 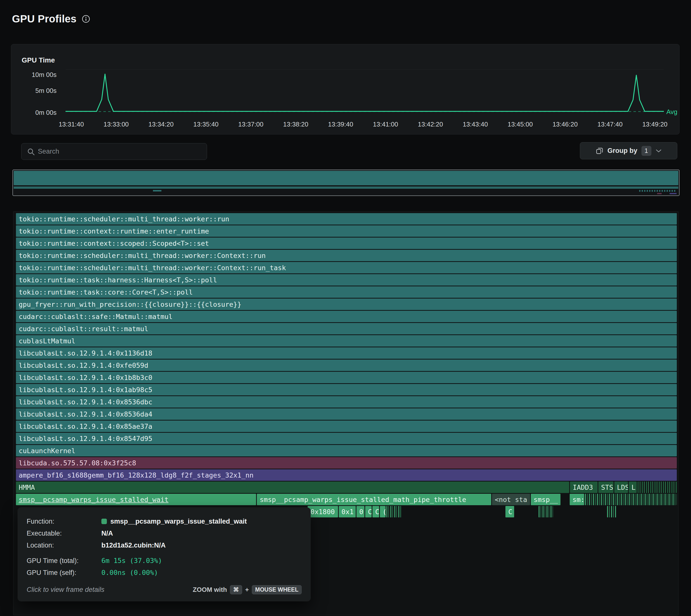 What do you see at coordinates (136, 500) in the screenshot?
I see `flame-frame: smsp__pcsamp_warps_issue_stalled_wait` at bounding box center [136, 500].